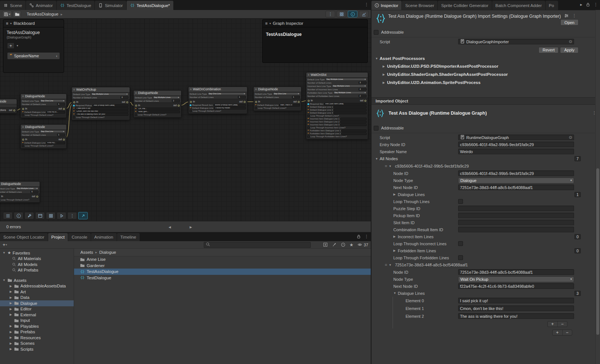 The height and width of the screenshot is (364, 600). I want to click on chevright-icon: ▸, so click(581, 4).